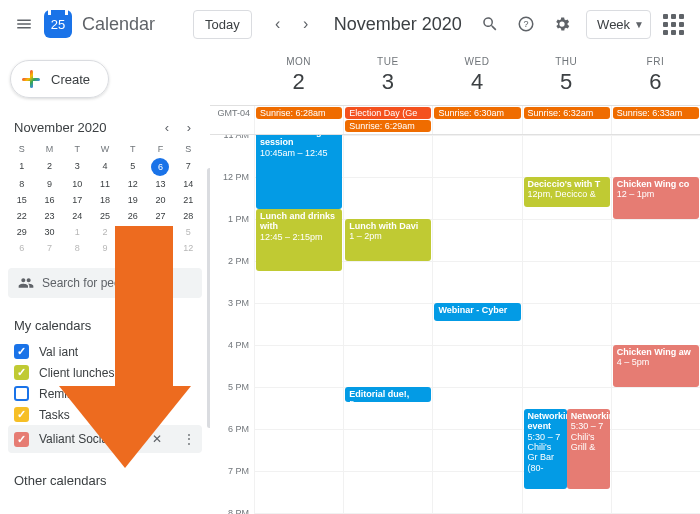  I want to click on support-button: ?, so click(526, 24).